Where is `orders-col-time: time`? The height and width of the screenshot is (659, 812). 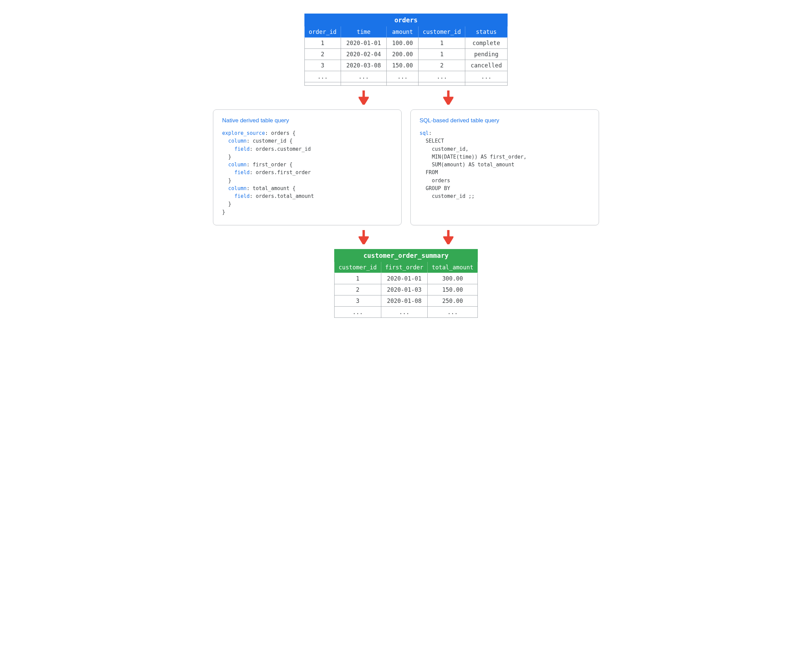 orders-col-time: time is located at coordinates (364, 32).